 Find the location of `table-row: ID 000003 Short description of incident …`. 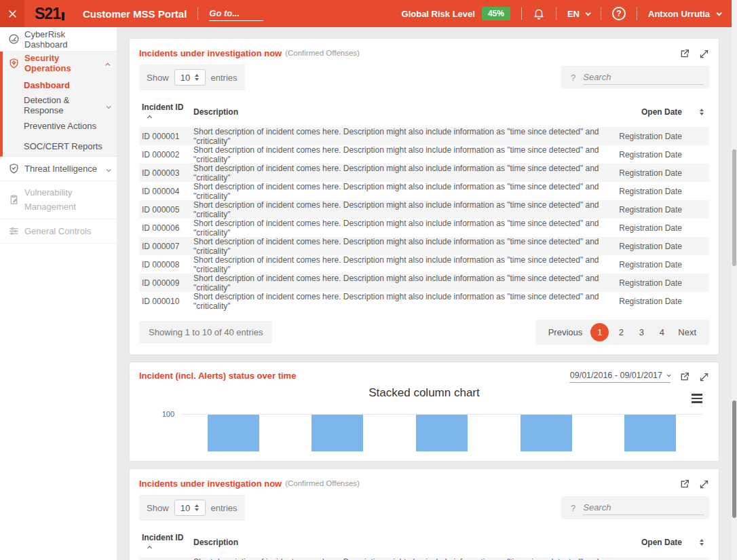

table-row: ID 000003 Short description of incident … is located at coordinates (424, 172).